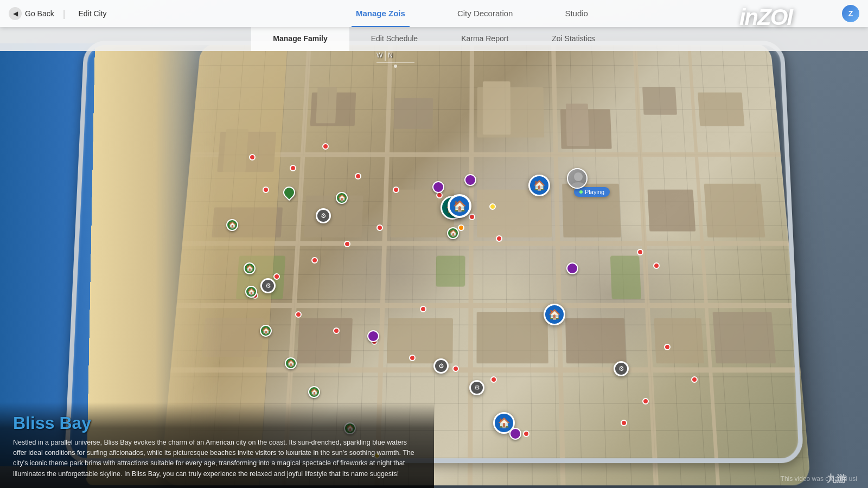 The width and height of the screenshot is (868, 488). I want to click on top-navigation: ◀ Go Back | Edit City Manage Zois City D…, so click(434, 14).